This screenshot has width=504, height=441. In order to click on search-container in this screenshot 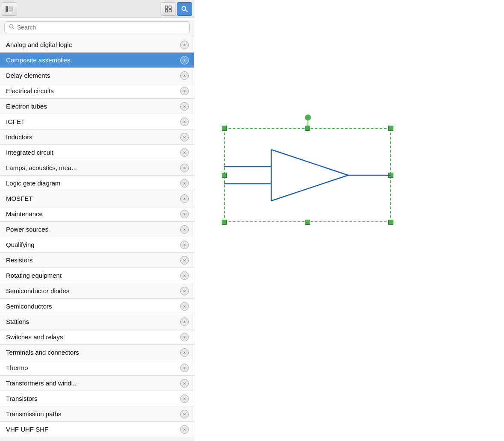, I will do `click(97, 27)`.